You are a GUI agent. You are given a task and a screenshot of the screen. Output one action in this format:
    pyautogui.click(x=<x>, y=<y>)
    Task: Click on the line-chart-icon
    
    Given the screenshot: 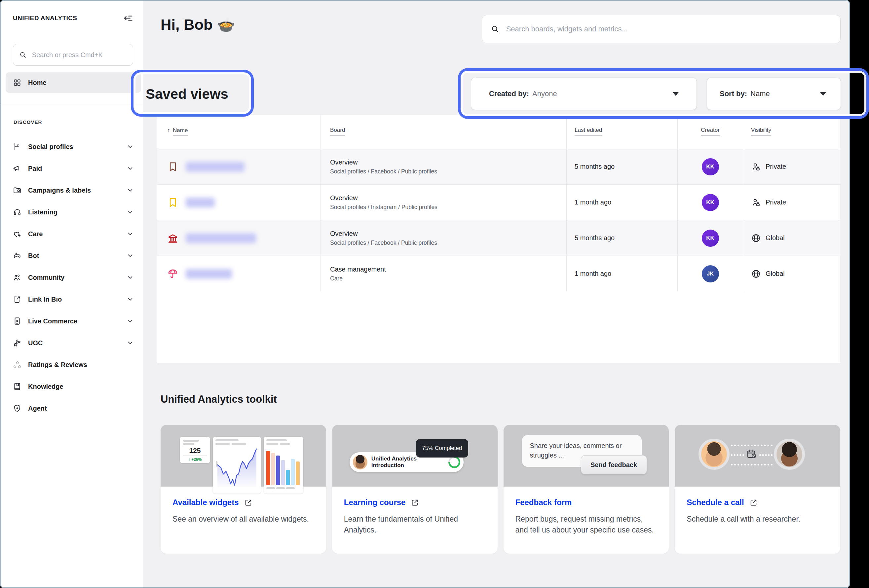 What is the action you would take?
    pyautogui.click(x=237, y=466)
    